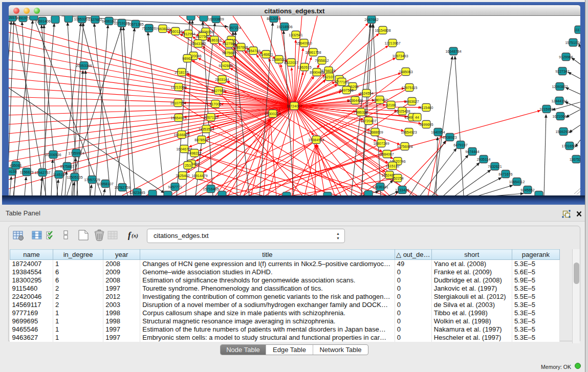  Describe the element at coordinates (233, 28) in the screenshot. I see `svg-text: 7357224` at that location.